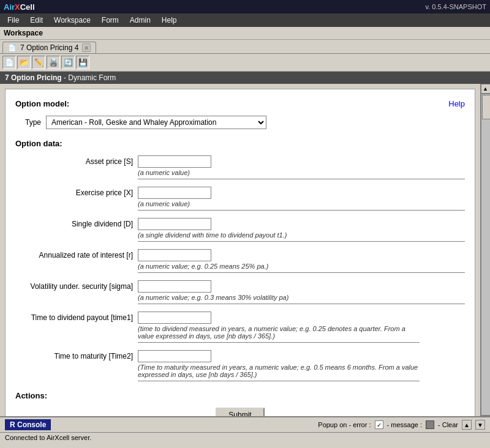  I want to click on option-model-label: Option model:, so click(42, 104).